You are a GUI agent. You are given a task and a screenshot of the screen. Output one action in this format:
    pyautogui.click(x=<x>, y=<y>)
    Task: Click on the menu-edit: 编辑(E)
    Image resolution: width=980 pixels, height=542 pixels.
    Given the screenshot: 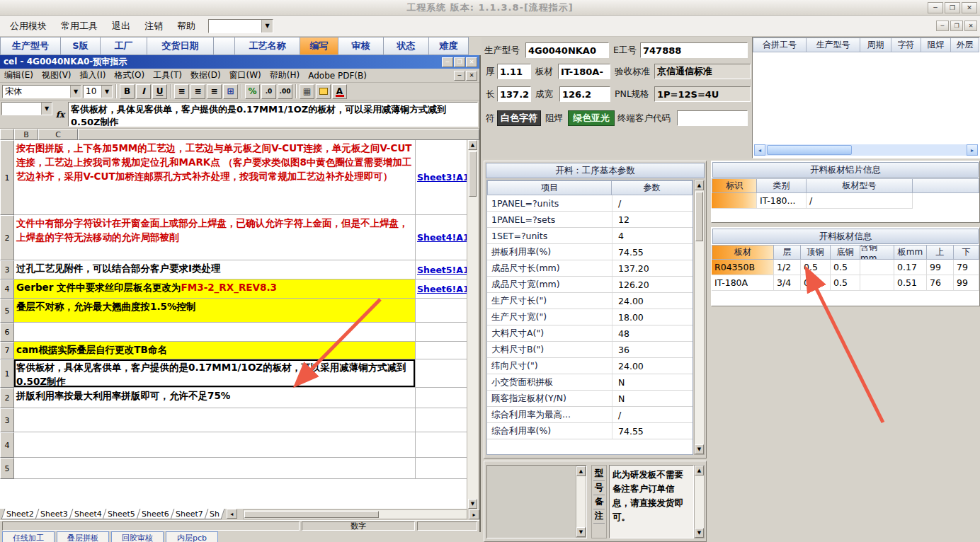 What is the action you would take?
    pyautogui.click(x=18, y=75)
    